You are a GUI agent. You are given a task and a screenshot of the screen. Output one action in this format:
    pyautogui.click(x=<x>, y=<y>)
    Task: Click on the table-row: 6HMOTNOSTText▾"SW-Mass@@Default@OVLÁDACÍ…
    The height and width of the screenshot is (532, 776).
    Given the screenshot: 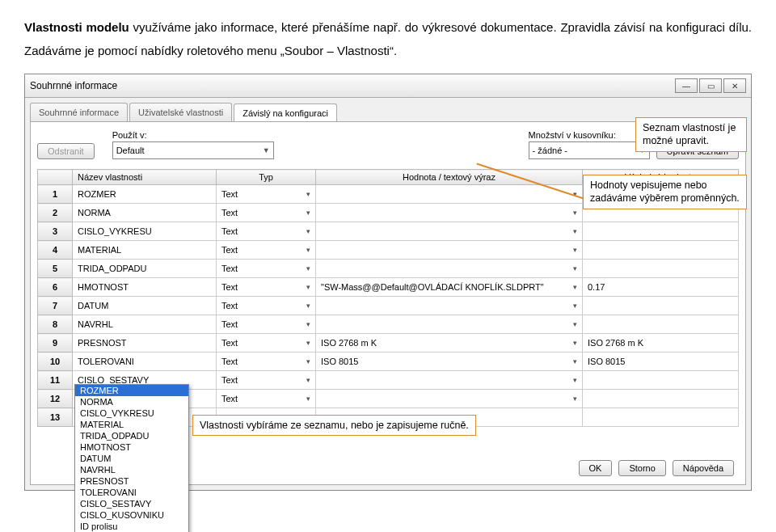 What is the action you would take?
    pyautogui.click(x=388, y=288)
    